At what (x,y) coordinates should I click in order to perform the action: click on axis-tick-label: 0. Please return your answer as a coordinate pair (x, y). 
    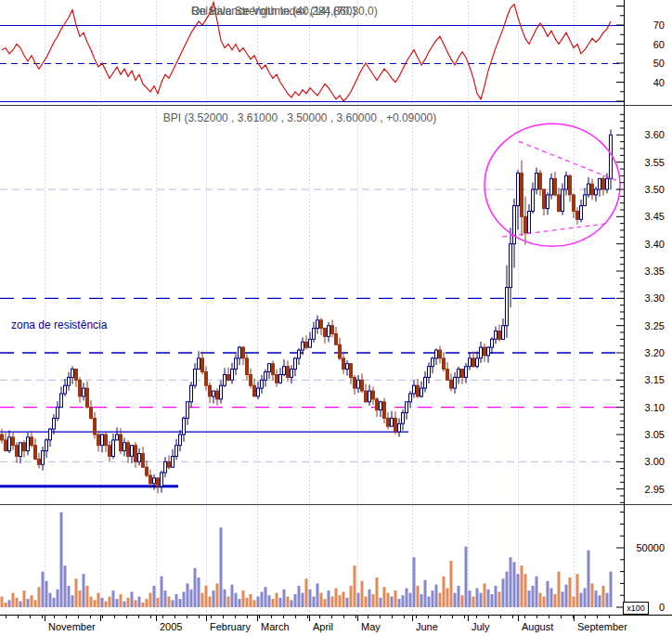
    Looking at the image, I should click on (662, 607).